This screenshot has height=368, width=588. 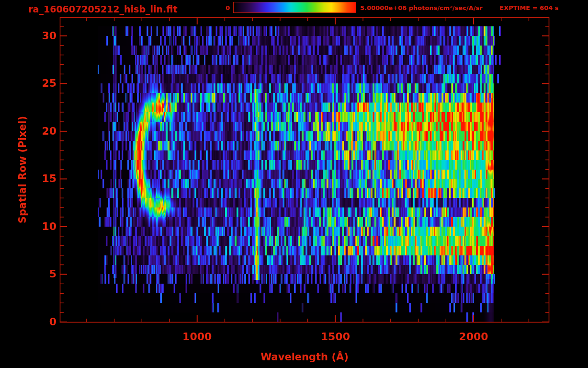 What do you see at coordinates (42, 322) in the screenshot?
I see `y-tick-label: 0` at bounding box center [42, 322].